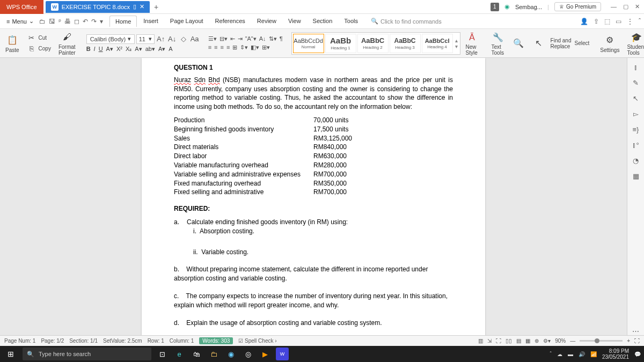 The width and height of the screenshot is (644, 362). I want to click on style-heading2: AaBbCHeading 2, so click(373, 43).